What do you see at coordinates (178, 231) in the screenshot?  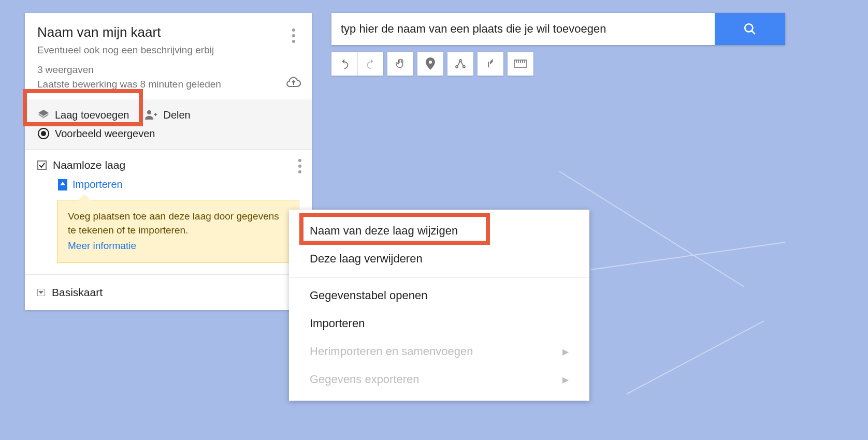 I see `layer-tip: Voeg plaatsen toe aan deze laag door geg…` at bounding box center [178, 231].